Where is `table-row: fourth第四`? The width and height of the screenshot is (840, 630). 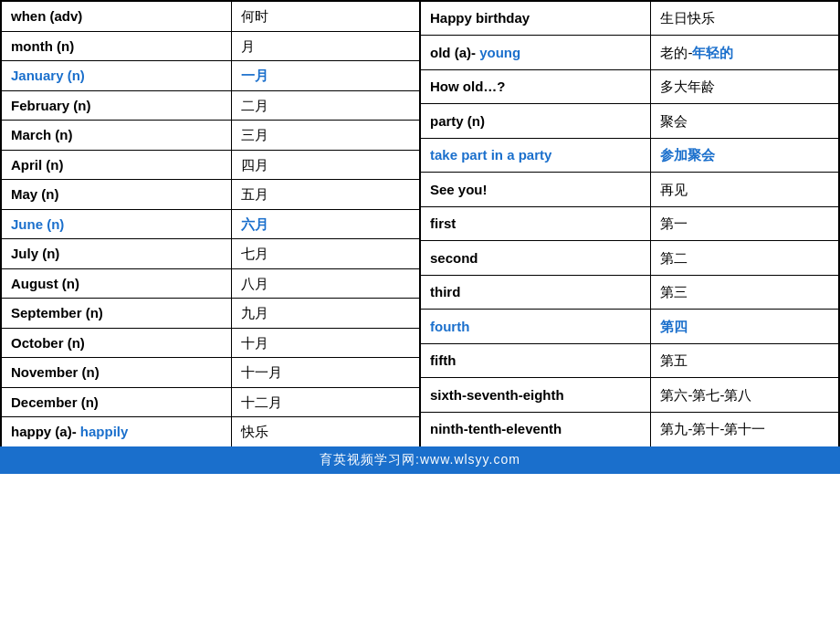 table-row: fourth第四 is located at coordinates (630, 327).